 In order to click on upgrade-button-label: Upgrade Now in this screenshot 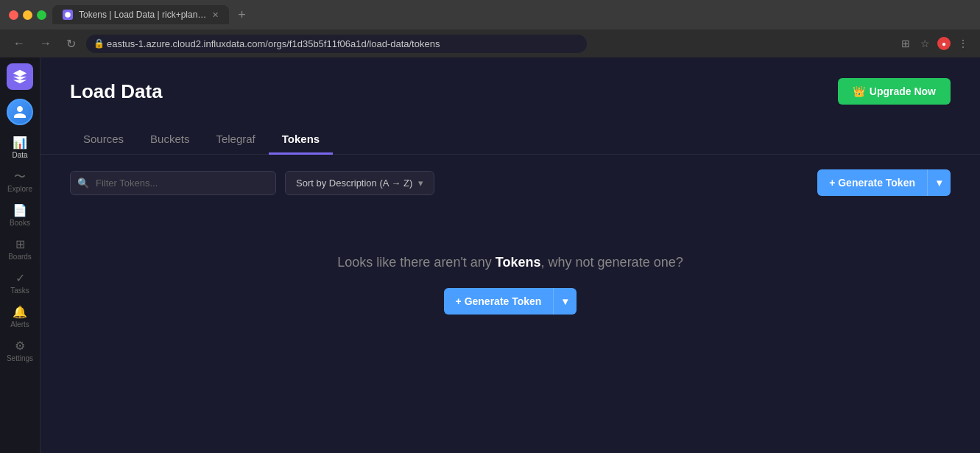, I will do `click(903, 91)`.